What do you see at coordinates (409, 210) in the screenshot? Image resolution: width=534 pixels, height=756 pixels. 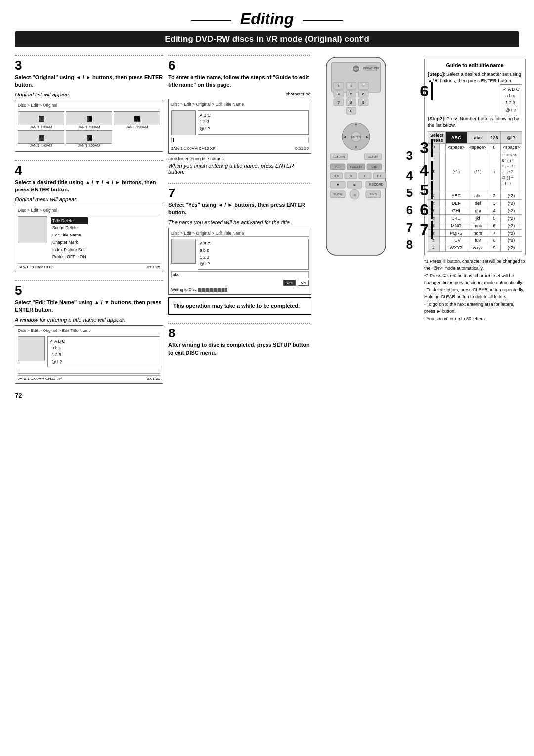 I see `step-label-6: 6` at bounding box center [409, 210].